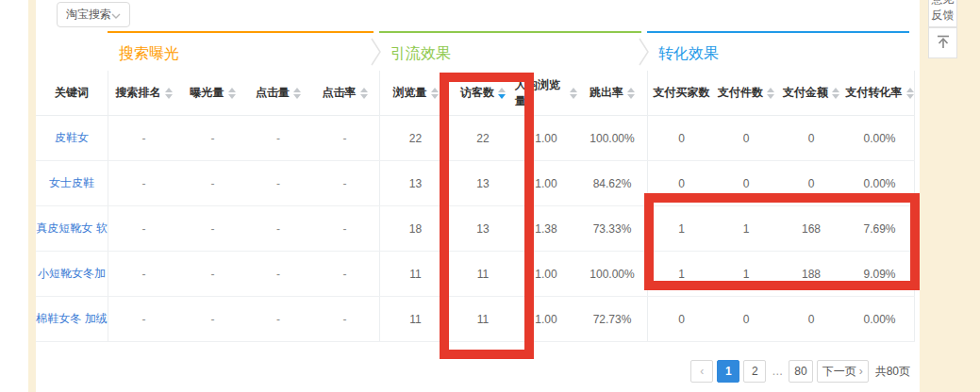 This screenshot has width=980, height=392. Describe the element at coordinates (950, 196) in the screenshot. I see `right-background-panel` at that location.